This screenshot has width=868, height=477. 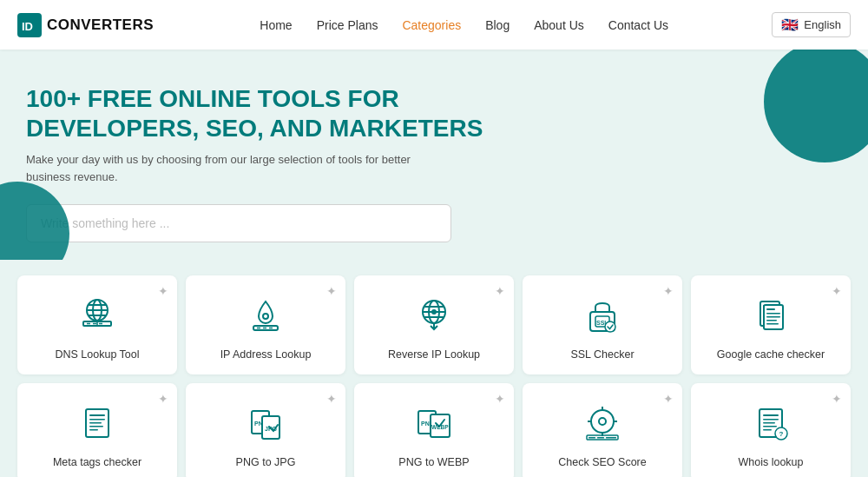 I want to click on tool-whois-lookup: ✦ ? Whois lookup, so click(x=771, y=430).